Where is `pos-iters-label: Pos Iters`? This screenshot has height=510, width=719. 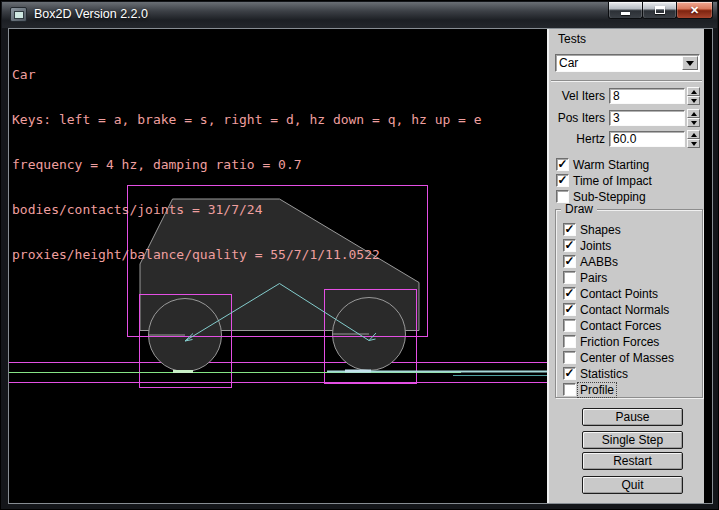 pos-iters-label: Pos Iters is located at coordinates (577, 118).